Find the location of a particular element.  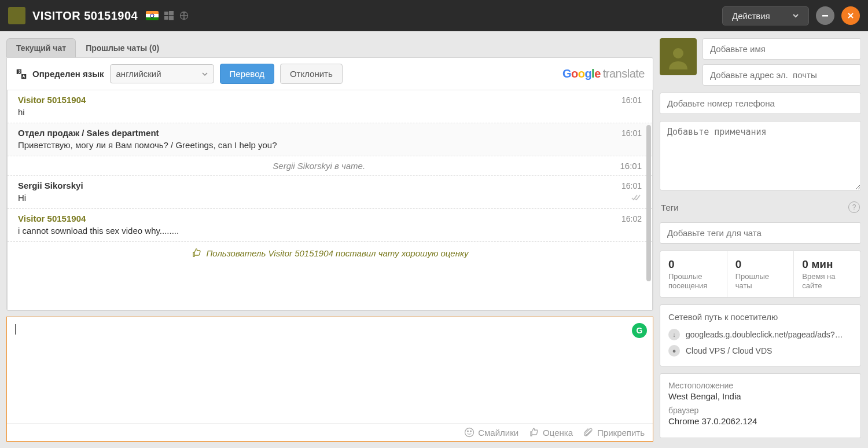

india-flag-icon is located at coordinates (152, 16).